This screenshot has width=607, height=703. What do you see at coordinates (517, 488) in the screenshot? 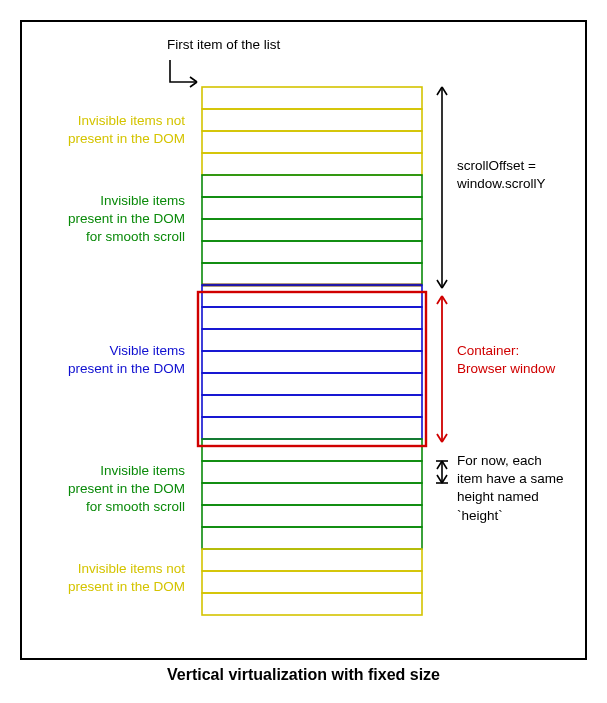
I see `label-item-height: For now, each item have a same height na…` at bounding box center [517, 488].